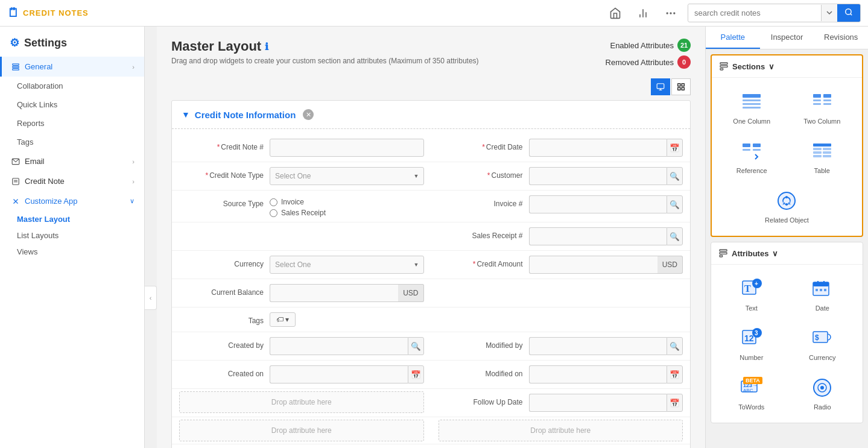 The width and height of the screenshot is (868, 448). Describe the element at coordinates (681, 87) in the screenshot. I see `grid-view-button` at that location.